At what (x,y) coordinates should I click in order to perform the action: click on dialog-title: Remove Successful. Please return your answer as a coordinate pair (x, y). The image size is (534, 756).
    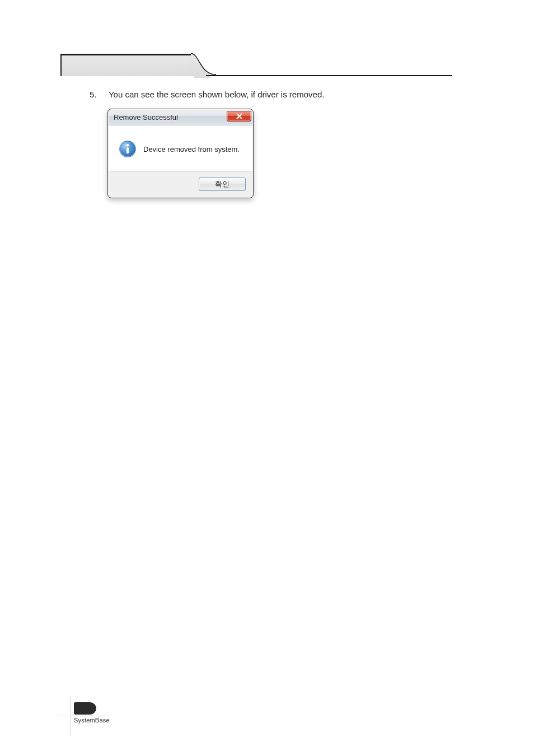
    Looking at the image, I should click on (146, 118).